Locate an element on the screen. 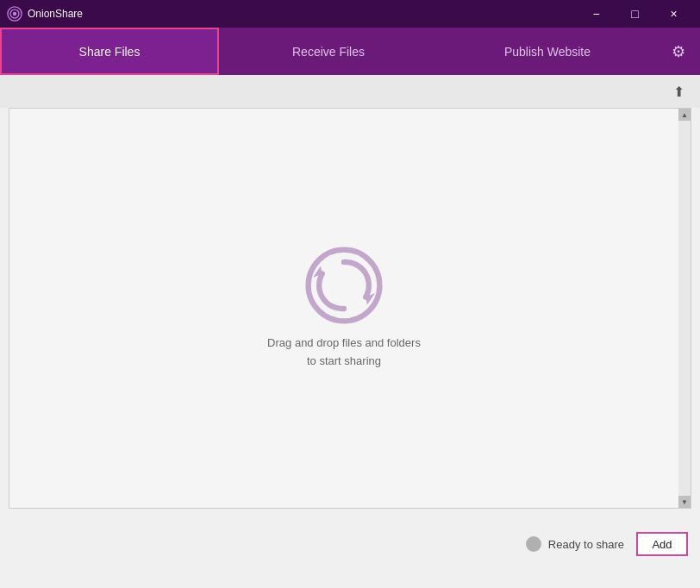 This screenshot has width=700, height=588. scrollbar: ▲ ▼ is located at coordinates (684, 309).